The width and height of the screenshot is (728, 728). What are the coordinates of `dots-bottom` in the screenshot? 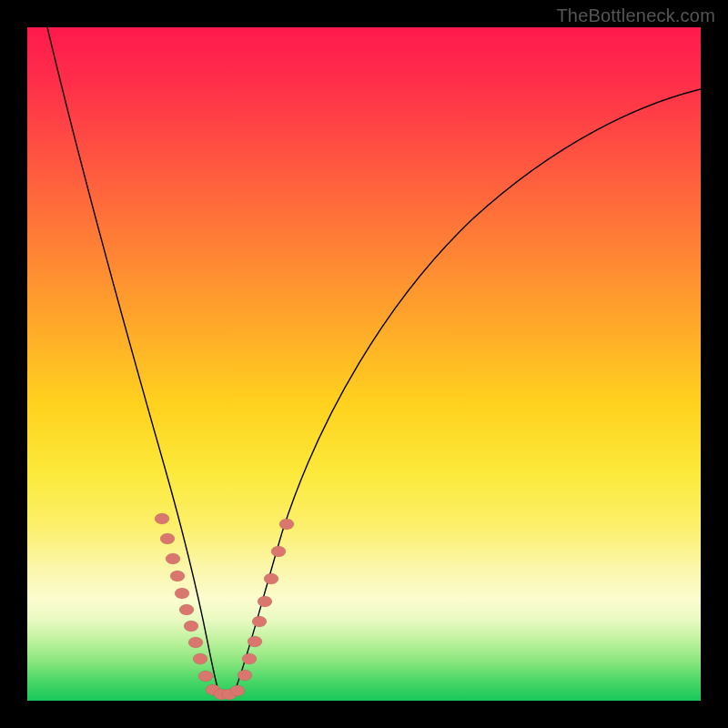 It's located at (226, 692).